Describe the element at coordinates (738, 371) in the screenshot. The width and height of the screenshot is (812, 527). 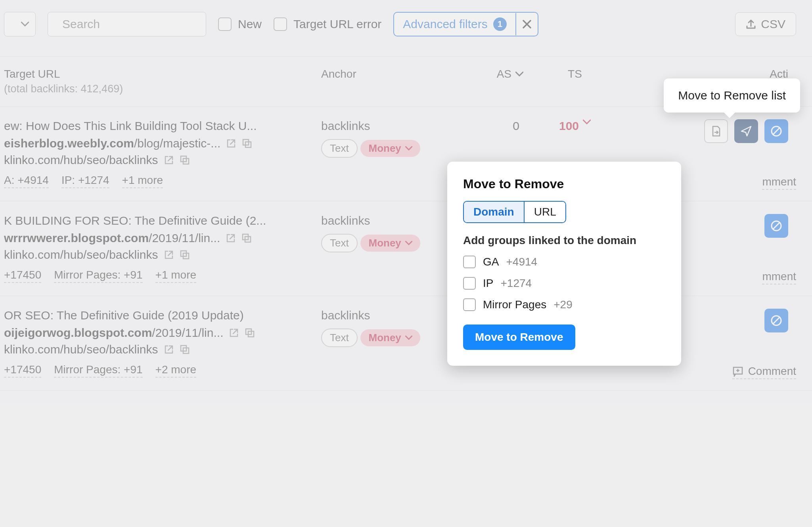
I see `add-comment-icon` at that location.